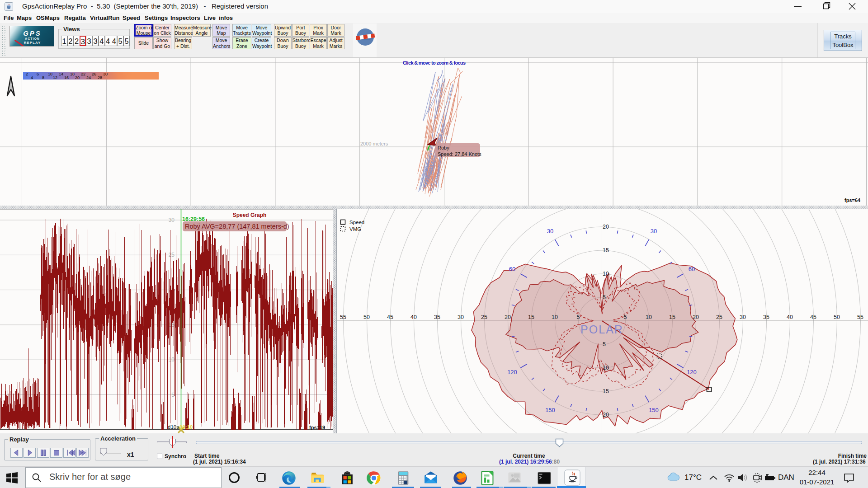 This screenshot has height=488, width=868. What do you see at coordinates (357, 222) in the screenshot?
I see `svg-text: Speed` at bounding box center [357, 222].